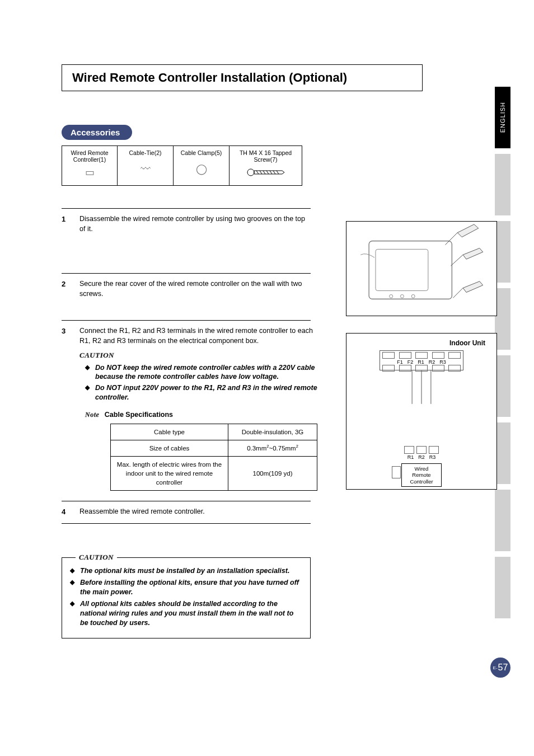  I want to click on step-number: 3, so click(65, 408).